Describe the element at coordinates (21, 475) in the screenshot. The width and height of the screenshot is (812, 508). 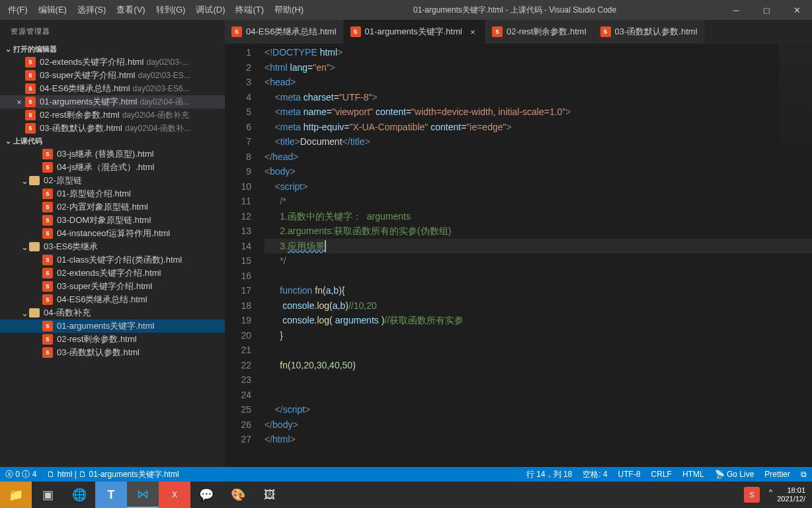
I see `status-problems: ⓧ 0 ⓘ 4` at that location.